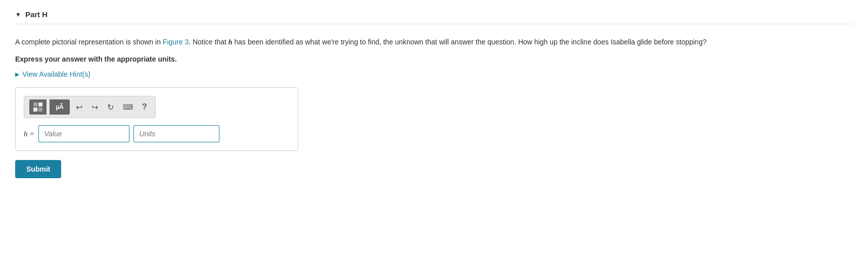 The image size is (868, 265). I want to click on grid-icon, so click(38, 107).